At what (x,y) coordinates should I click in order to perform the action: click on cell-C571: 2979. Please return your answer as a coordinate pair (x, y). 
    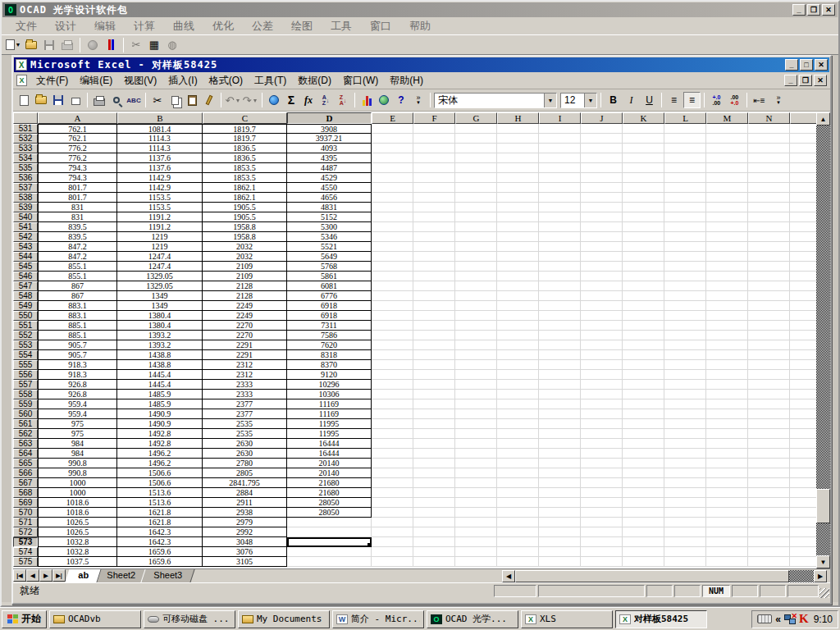
    Looking at the image, I should click on (244, 523).